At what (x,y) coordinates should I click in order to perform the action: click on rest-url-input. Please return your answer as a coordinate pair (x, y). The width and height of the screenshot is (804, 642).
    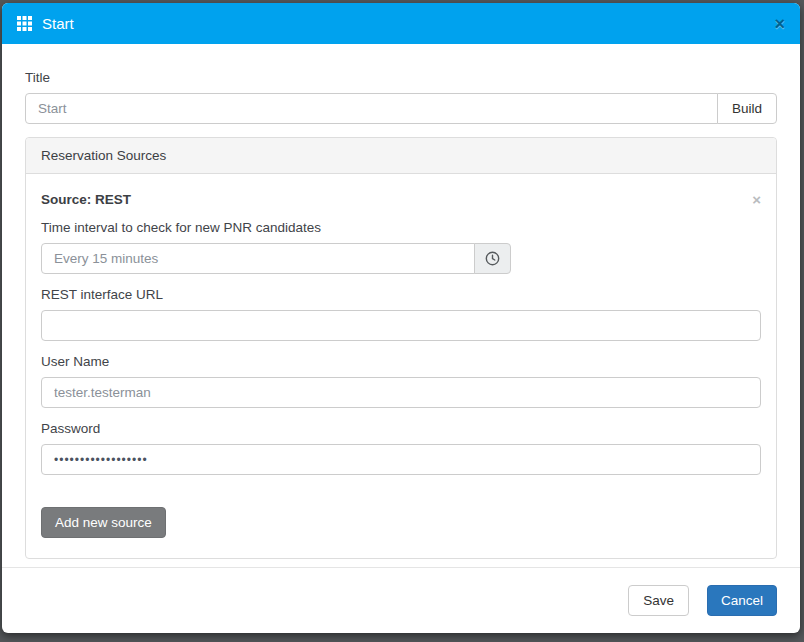
    Looking at the image, I should click on (401, 326).